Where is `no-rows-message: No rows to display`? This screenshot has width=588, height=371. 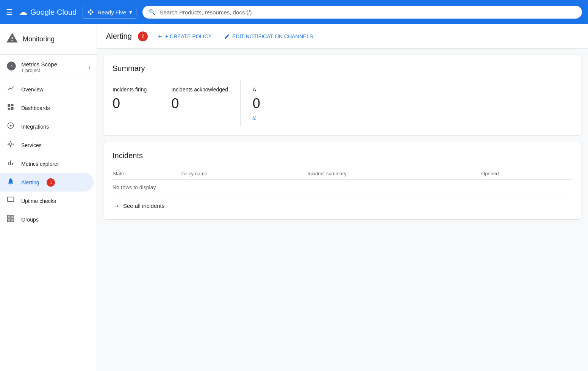 no-rows-message: No rows to display is located at coordinates (342, 187).